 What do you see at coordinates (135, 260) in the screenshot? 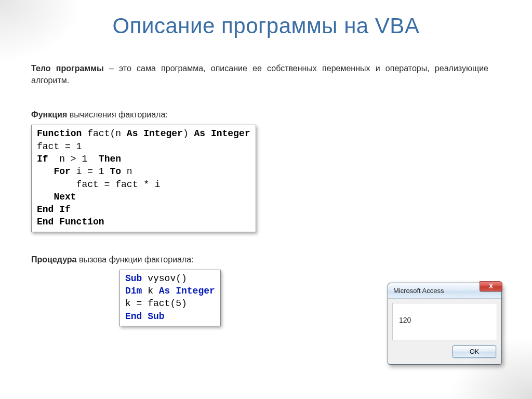
I see `subhead-procedure-rest: вызова функции факториала:` at bounding box center [135, 260].